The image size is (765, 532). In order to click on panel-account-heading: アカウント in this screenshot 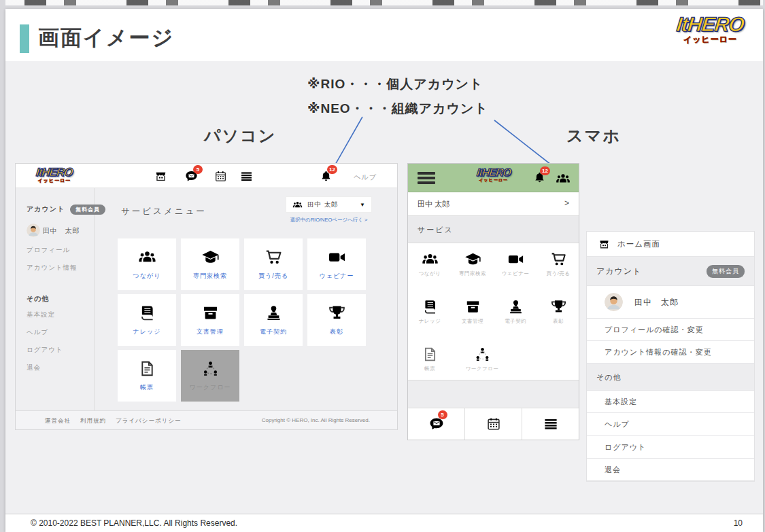, I will do `click(619, 272)`.